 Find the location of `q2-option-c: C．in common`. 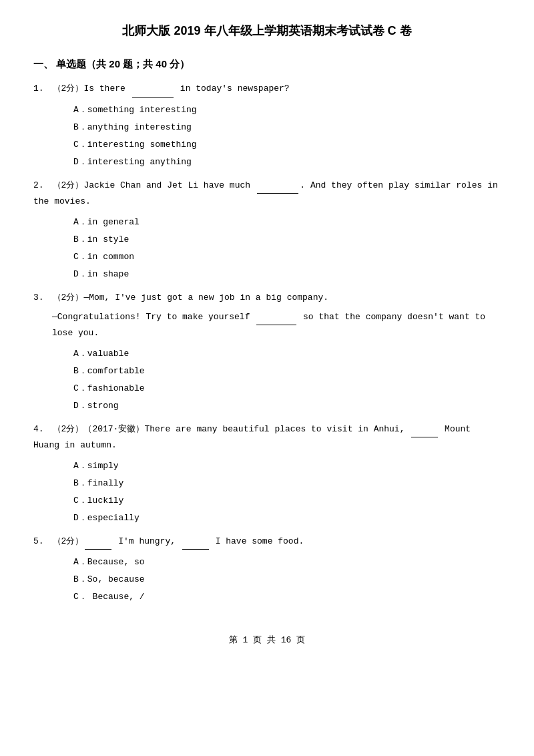

q2-option-c: C．in common is located at coordinates (287, 257).